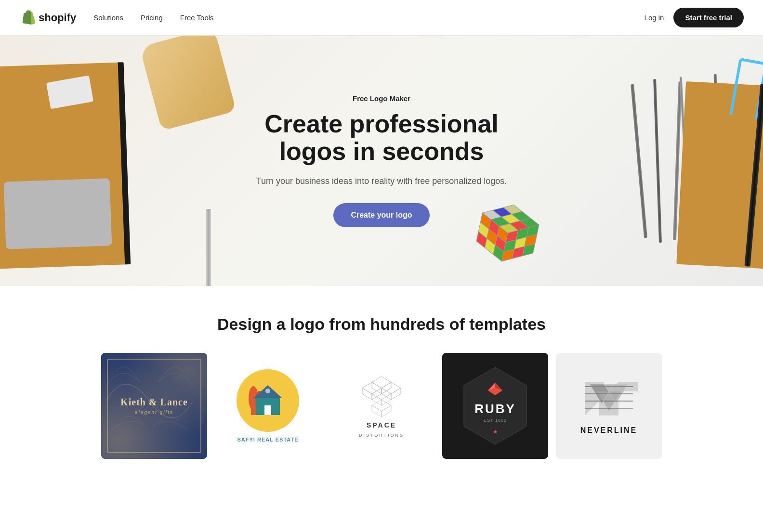 The image size is (763, 532). Describe the element at coordinates (268, 406) in the screenshot. I see `template-card-safyi: SAFYI REAL ESTATE` at that location.